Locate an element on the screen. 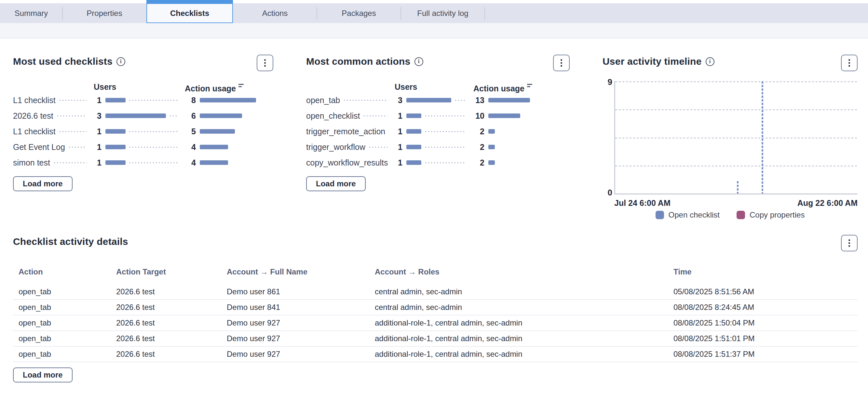 The width and height of the screenshot is (868, 400). metric-col-header-users: Users is located at coordinates (431, 87).